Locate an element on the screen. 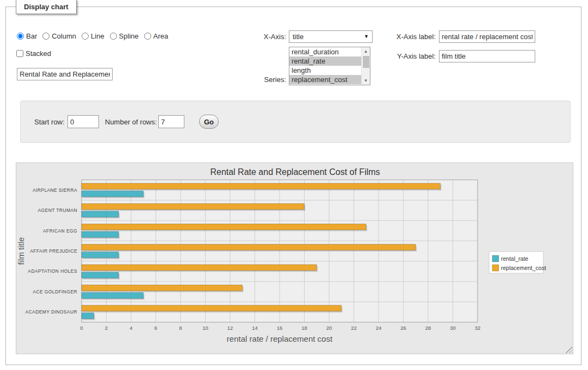  y-axis-label-input is located at coordinates (487, 57).